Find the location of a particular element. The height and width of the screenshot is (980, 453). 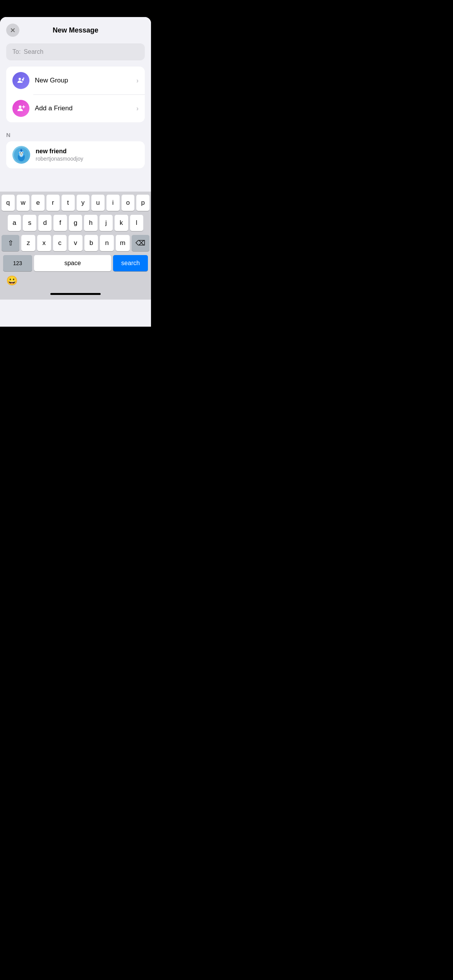

keyboard-row-2: a s d f g h j k l is located at coordinates (76, 223).